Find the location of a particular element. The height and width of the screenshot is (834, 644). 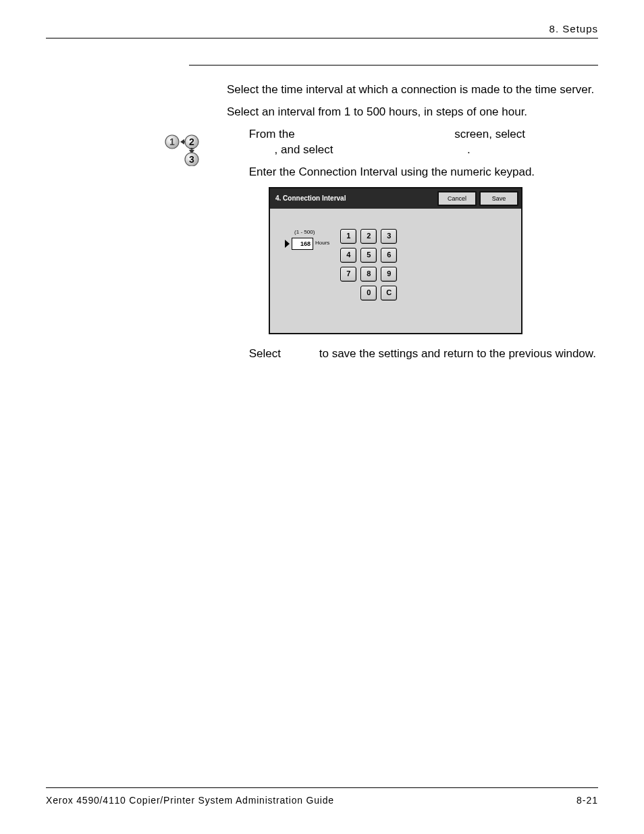

dialog-body: (1 - 500) 168 Hours 1 2 3 4 5 6 7 8 is located at coordinates (396, 271).